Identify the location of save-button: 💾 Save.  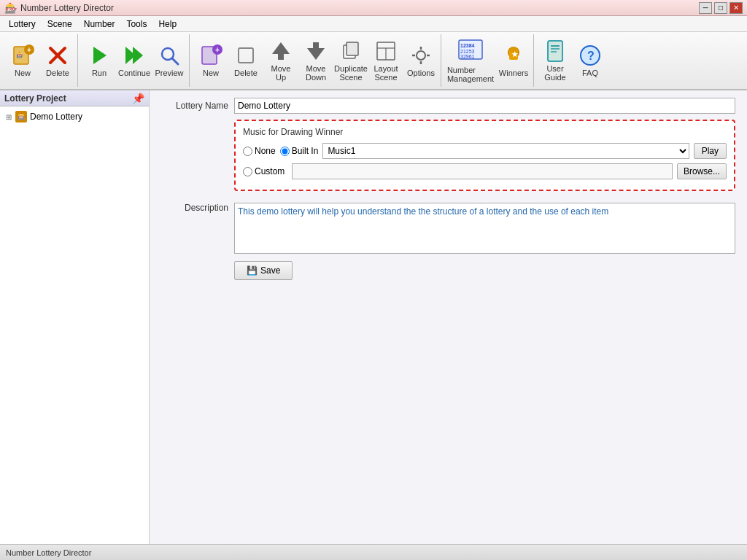
(263, 271).